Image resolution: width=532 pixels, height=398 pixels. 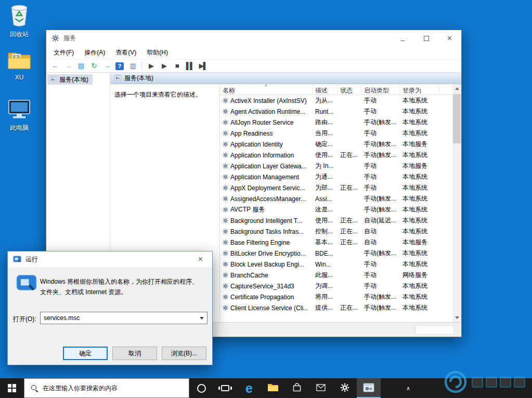 I want to click on minimize-button: –, so click(x=403, y=38).